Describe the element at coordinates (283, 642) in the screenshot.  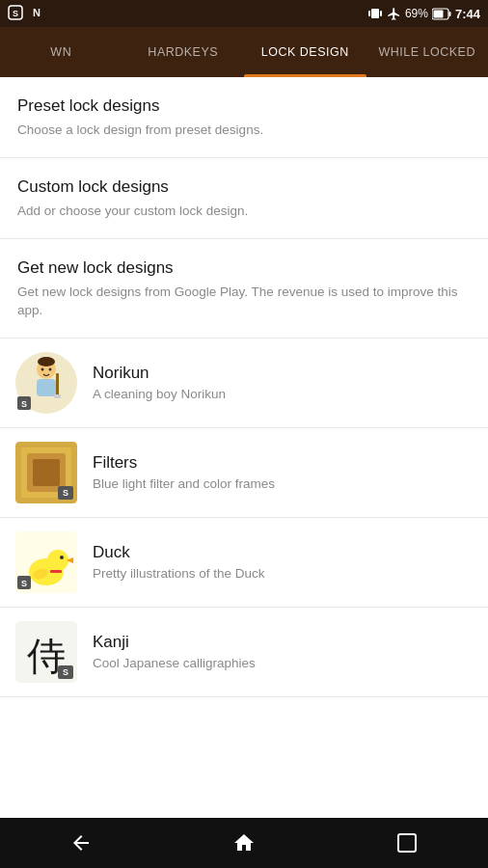
I see `kanji-title: Kanji` at that location.